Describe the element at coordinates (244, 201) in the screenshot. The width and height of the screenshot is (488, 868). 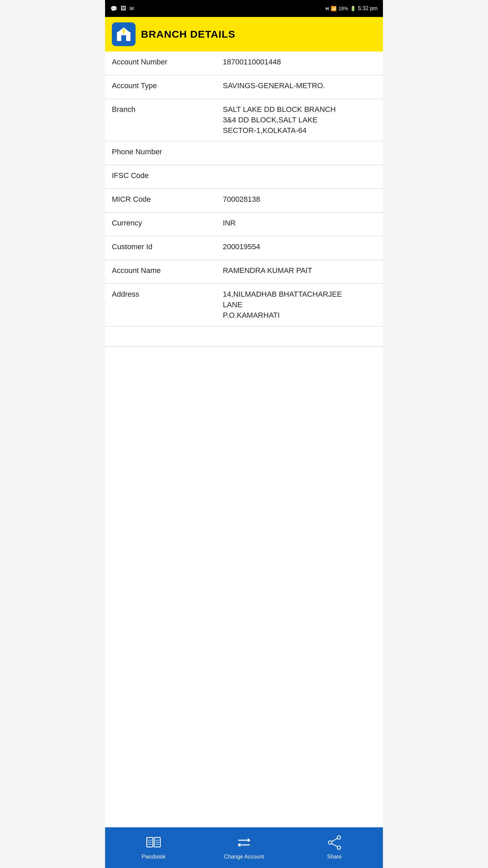
I see `detail-row: MICR Code700028138` at that location.